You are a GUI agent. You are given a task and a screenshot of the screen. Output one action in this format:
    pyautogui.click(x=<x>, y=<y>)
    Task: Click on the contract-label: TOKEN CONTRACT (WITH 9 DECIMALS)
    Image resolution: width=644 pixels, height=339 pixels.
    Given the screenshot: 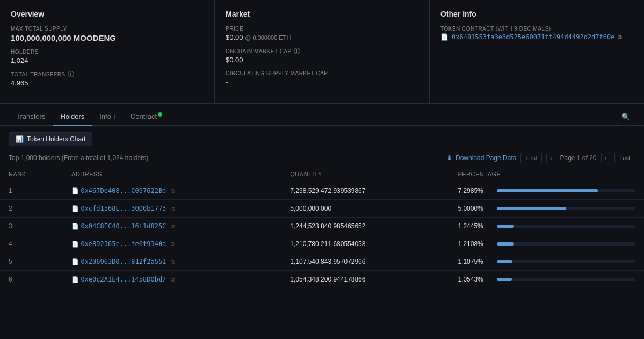 What is the action you would take?
    pyautogui.click(x=537, y=29)
    